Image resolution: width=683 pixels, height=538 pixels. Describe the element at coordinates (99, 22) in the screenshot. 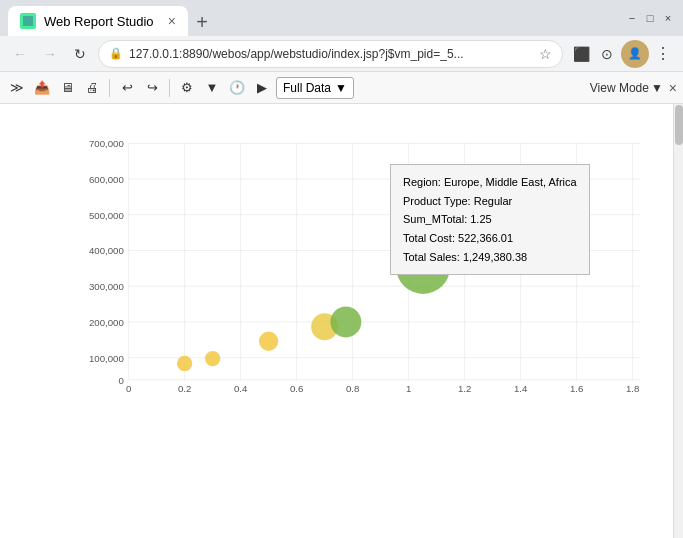

I see `tab-title: Web Report Studio` at that location.